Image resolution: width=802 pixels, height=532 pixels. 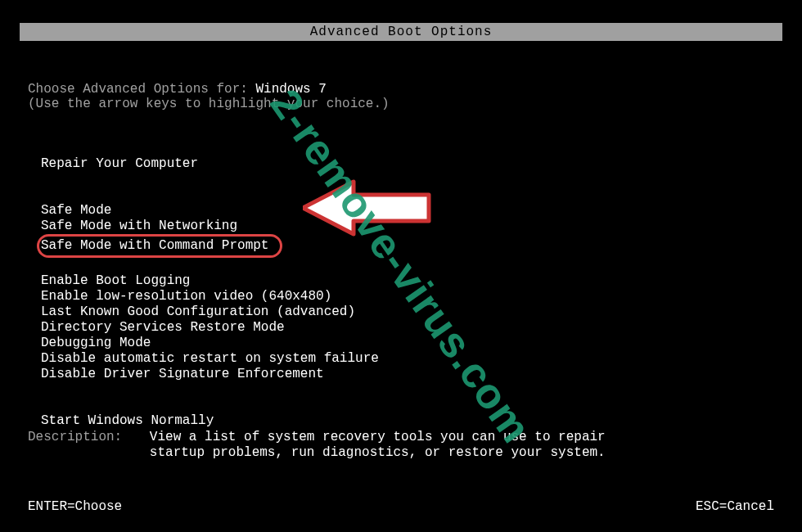 What do you see at coordinates (408, 313) in the screenshot?
I see `option-last-known-good: Last Known Good Configuration (advanced)` at bounding box center [408, 313].